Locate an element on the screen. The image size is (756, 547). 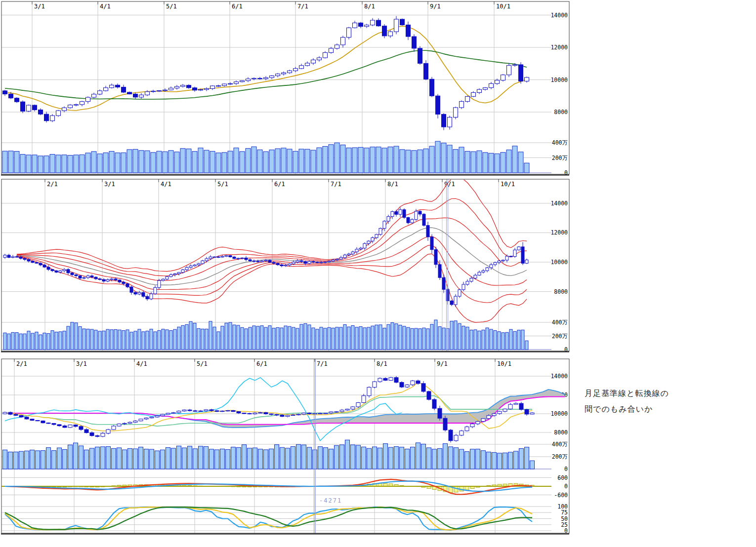
axis-tick-label: 14000 is located at coordinates (559, 376).